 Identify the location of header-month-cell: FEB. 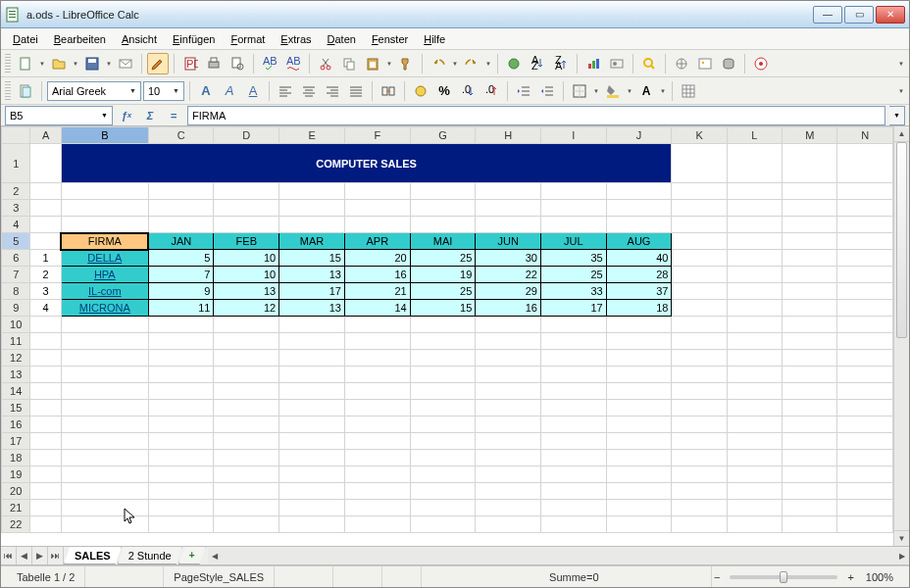
(247, 241).